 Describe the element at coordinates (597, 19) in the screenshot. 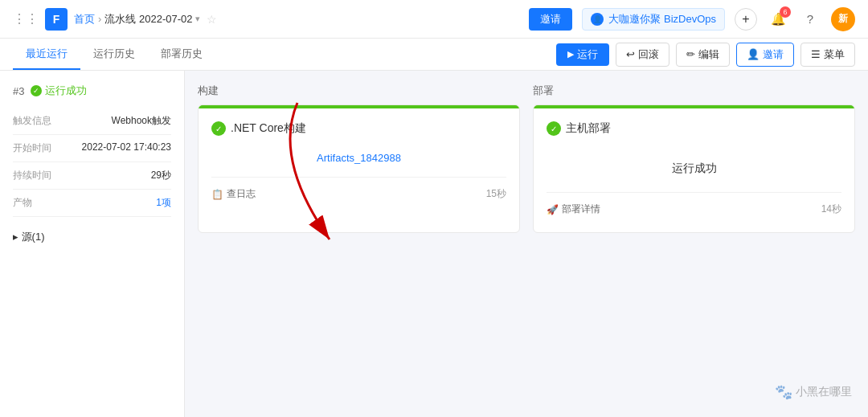

I see `team-icon: 👤` at that location.